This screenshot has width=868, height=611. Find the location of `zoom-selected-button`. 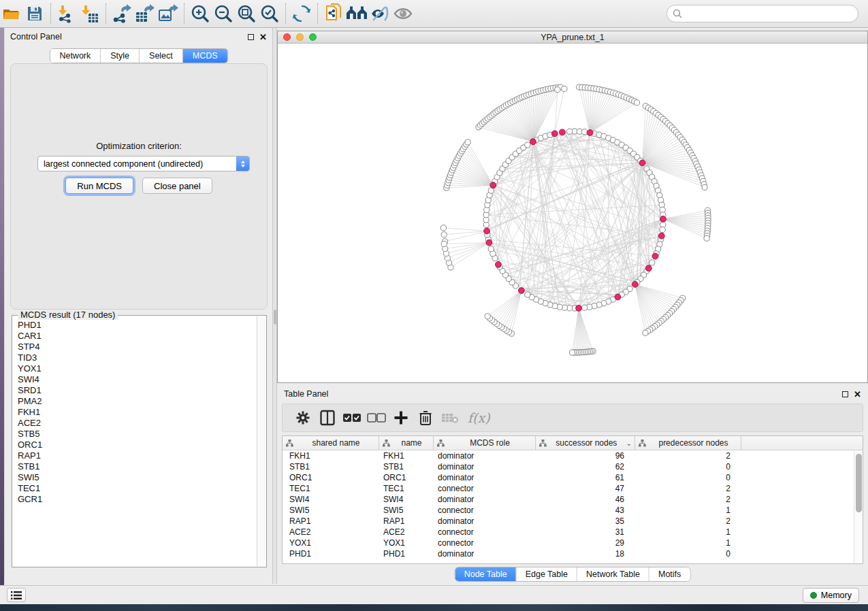

zoom-selected-button is located at coordinates (270, 14).